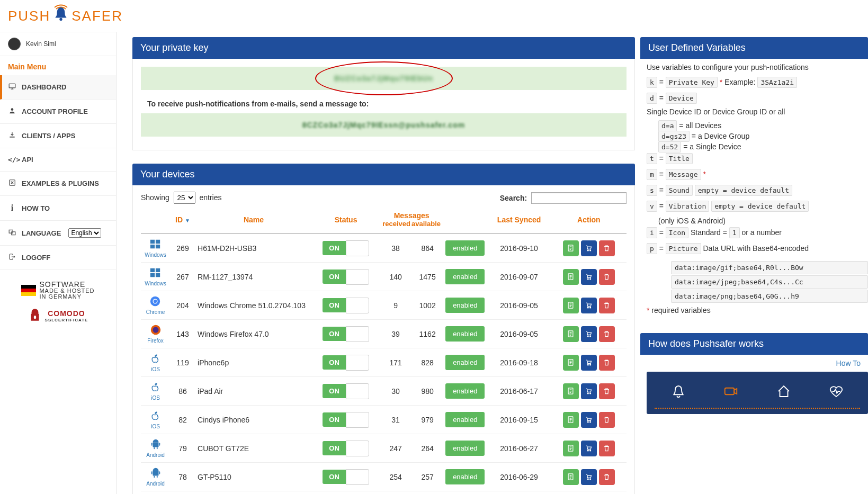 This screenshot has width=868, height=494. Describe the element at coordinates (58, 209) in the screenshot. I see `menu-howto: i HOW TO` at that location.